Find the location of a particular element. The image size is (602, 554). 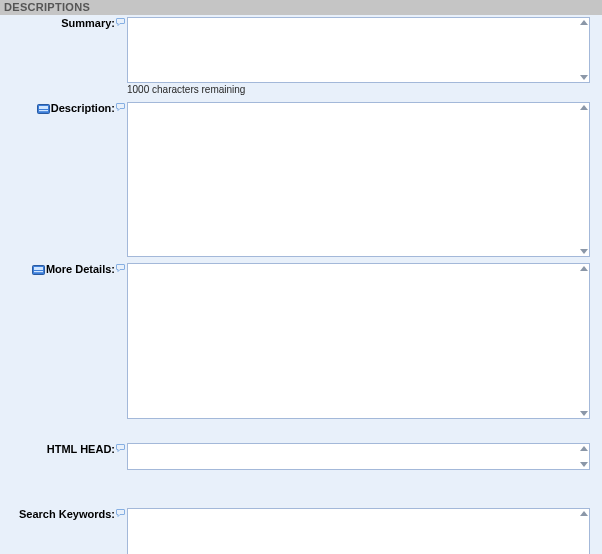

label-summary: Summary: is located at coordinates (64, 23).